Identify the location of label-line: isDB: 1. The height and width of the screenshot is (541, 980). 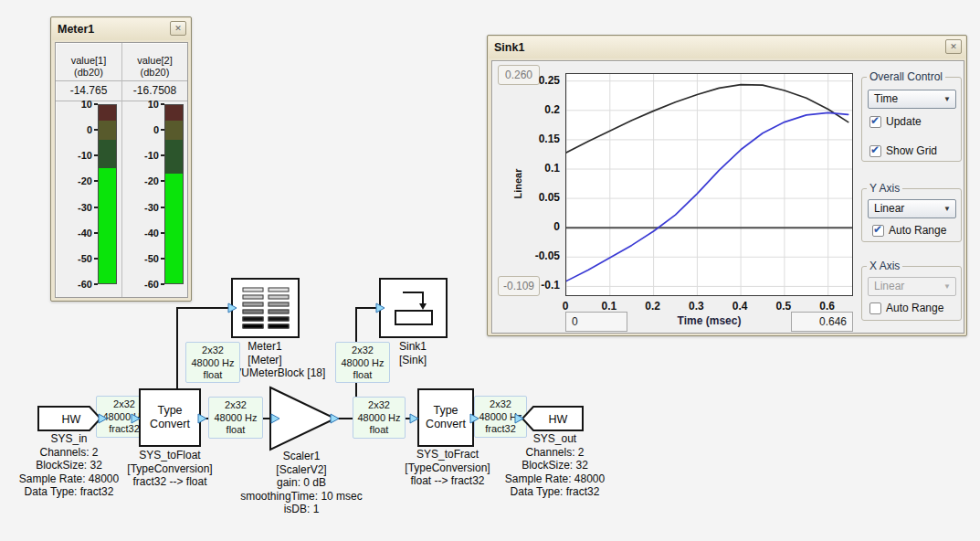
(301, 510).